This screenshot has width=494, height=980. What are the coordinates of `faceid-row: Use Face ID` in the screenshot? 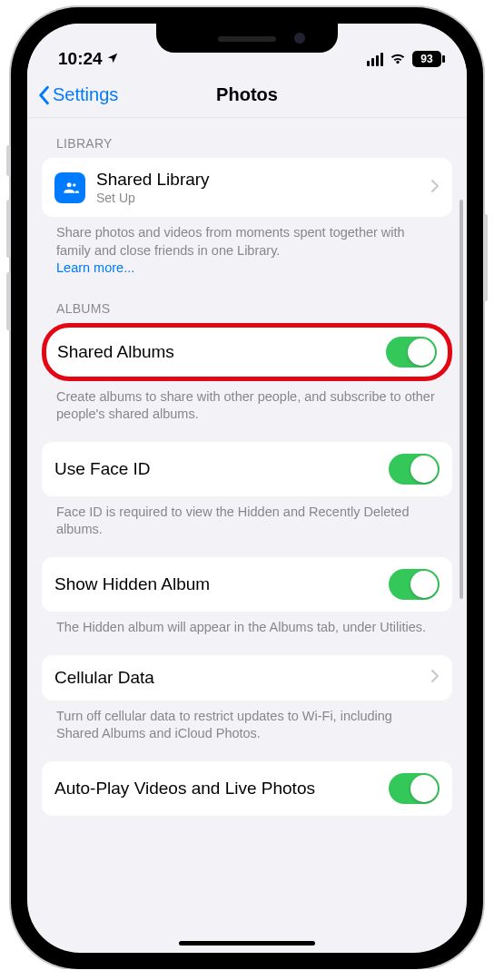 It's located at (247, 469).